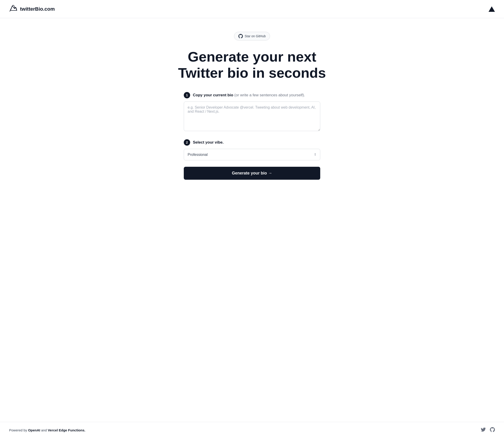  Describe the element at coordinates (252, 136) in the screenshot. I see `bio-form: 1 Copy your current bio (or write a few …` at that location.